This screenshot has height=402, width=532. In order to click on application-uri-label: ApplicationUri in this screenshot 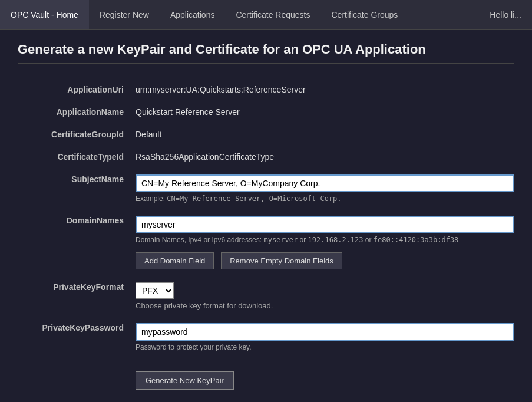, I will do `click(77, 88)`.